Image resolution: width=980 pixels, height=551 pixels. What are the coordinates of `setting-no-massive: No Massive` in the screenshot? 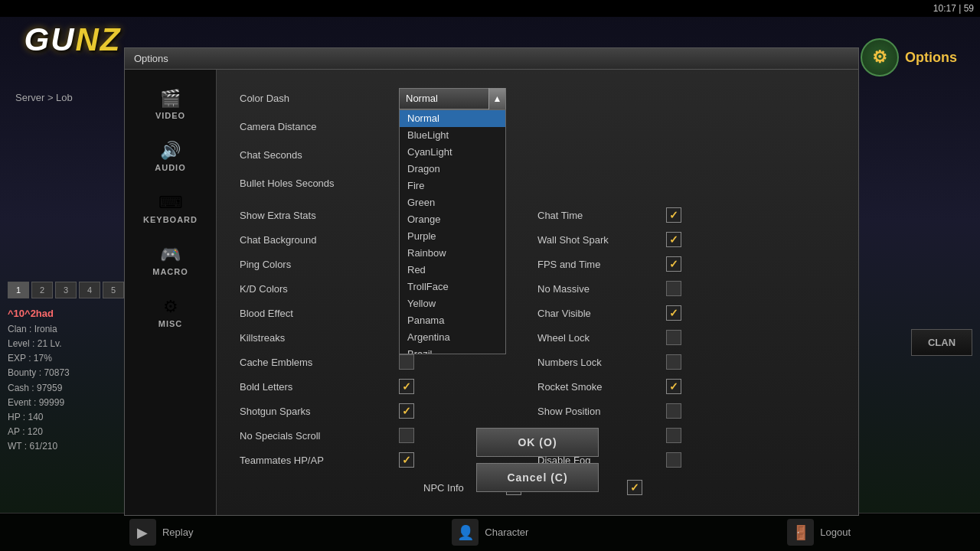 It's located at (686, 289).